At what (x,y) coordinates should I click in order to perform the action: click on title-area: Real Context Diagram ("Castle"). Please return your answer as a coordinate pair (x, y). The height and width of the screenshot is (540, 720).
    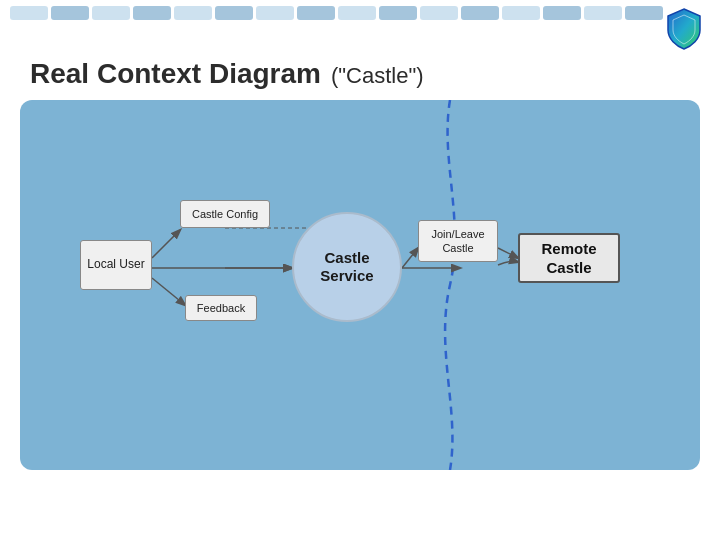
    Looking at the image, I should click on (360, 75).